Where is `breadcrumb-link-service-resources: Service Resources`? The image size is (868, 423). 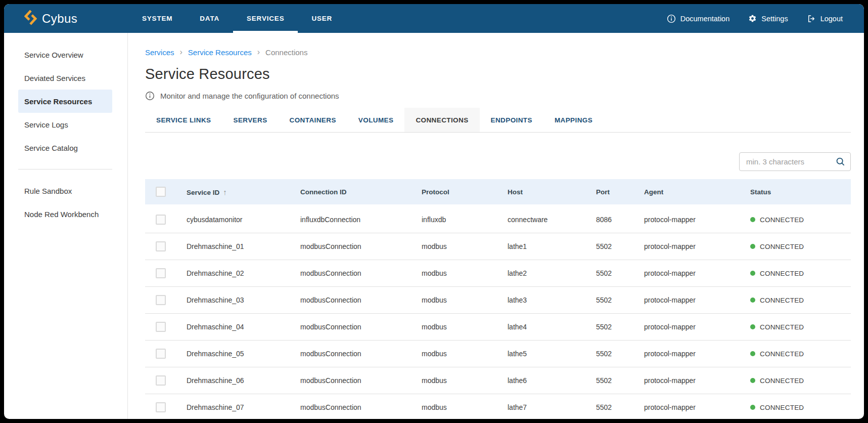 breadcrumb-link-service-resources: Service Resources is located at coordinates (220, 53).